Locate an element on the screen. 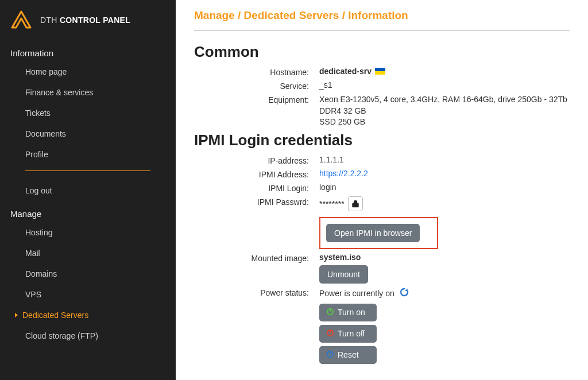  mounted-image-text: system.iso is located at coordinates (340, 257).